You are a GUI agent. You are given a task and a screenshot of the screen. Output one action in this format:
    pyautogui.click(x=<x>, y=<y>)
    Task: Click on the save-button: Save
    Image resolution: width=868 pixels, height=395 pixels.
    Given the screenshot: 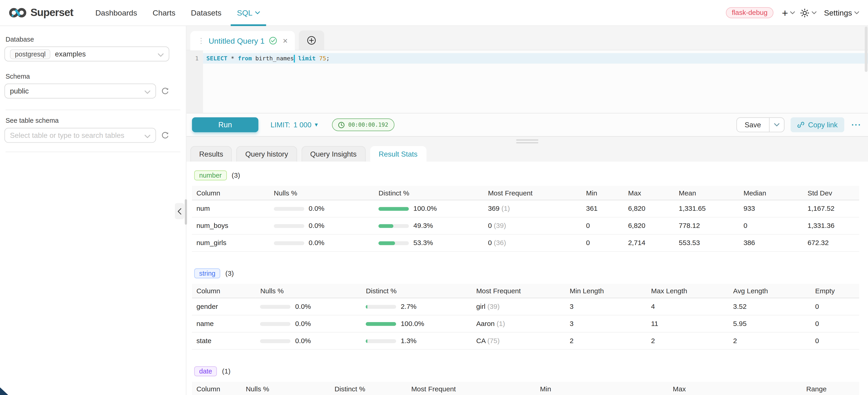 What is the action you would take?
    pyautogui.click(x=753, y=125)
    